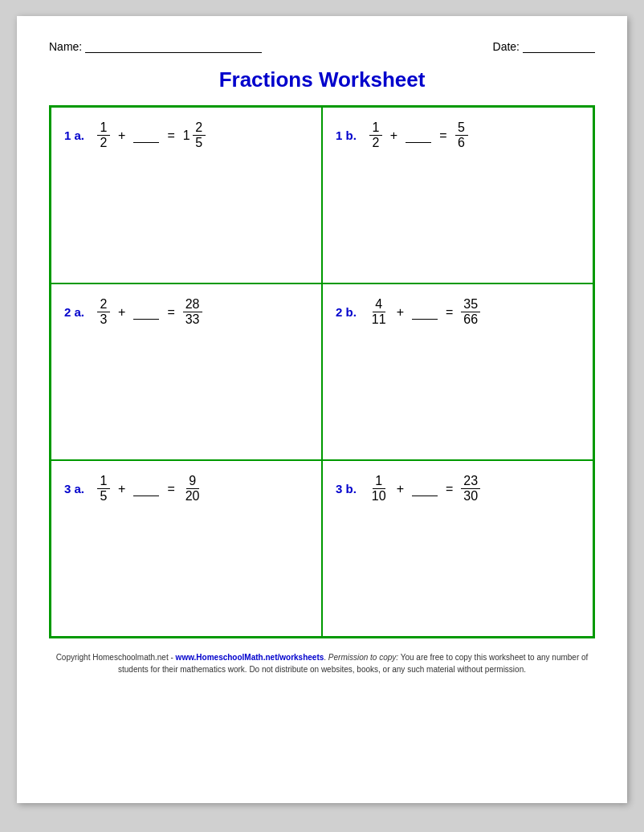 The width and height of the screenshot is (644, 832). What do you see at coordinates (471, 488) in the screenshot?
I see `fraction-3b-result: 23 30` at bounding box center [471, 488].